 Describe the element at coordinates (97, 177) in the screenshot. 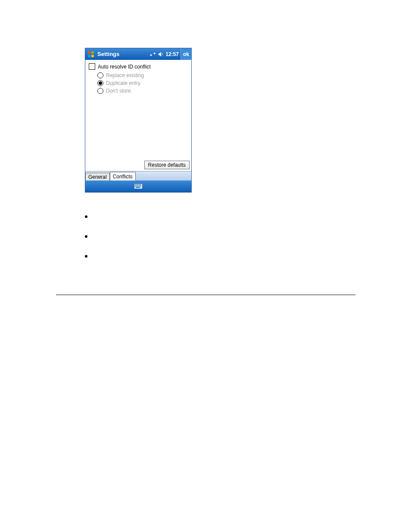

I see `tab-general: General` at that location.